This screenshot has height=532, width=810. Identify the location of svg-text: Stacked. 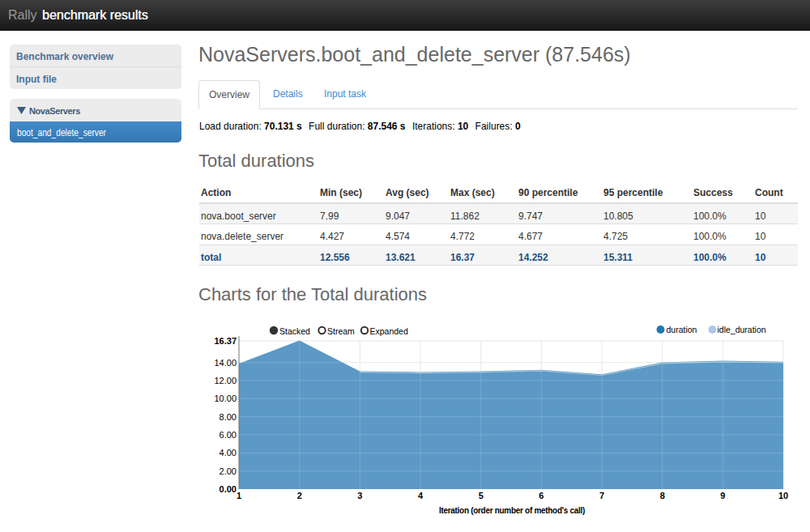
(295, 331).